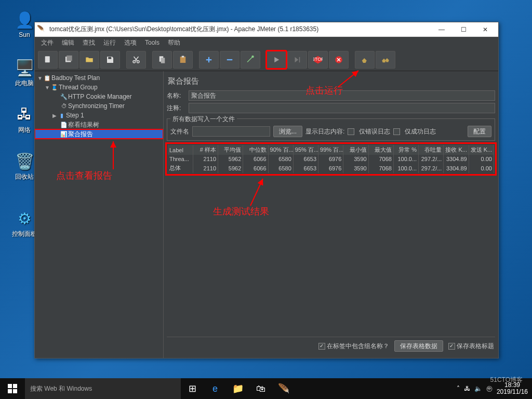 The image size is (532, 399). Describe the element at coordinates (174, 43) in the screenshot. I see `menu-help: 帮助` at that location.